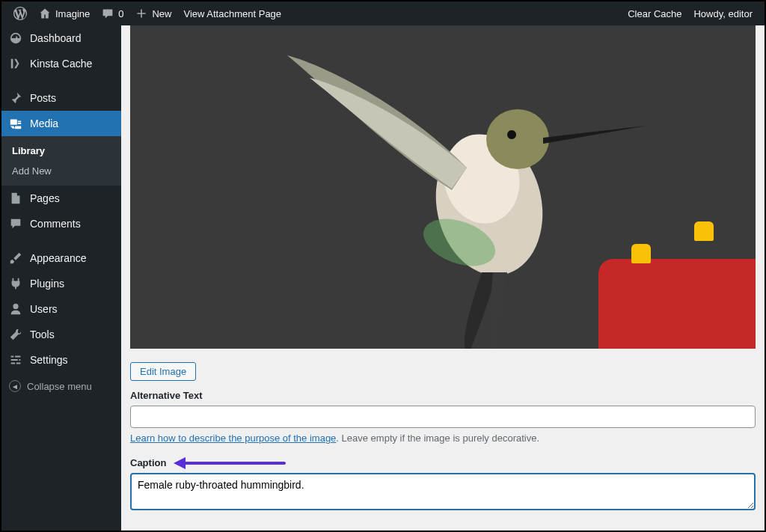 Image resolution: width=766 pixels, height=532 pixels. I want to click on sidebar-label: Posts, so click(43, 98).